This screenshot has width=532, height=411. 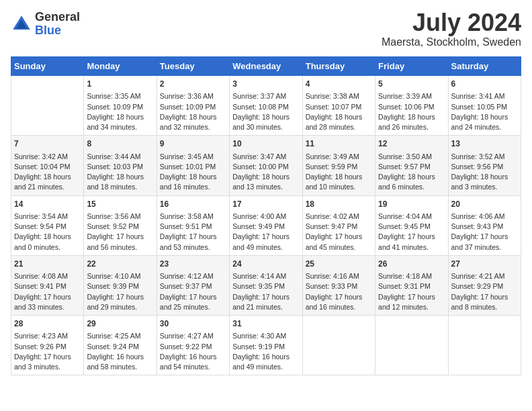 What do you see at coordinates (266, 345) in the screenshot?
I see `calendar-cell: 31Sunrise: 4:30 AM Sunset: 9:19 PM Dayli…` at bounding box center [266, 345].